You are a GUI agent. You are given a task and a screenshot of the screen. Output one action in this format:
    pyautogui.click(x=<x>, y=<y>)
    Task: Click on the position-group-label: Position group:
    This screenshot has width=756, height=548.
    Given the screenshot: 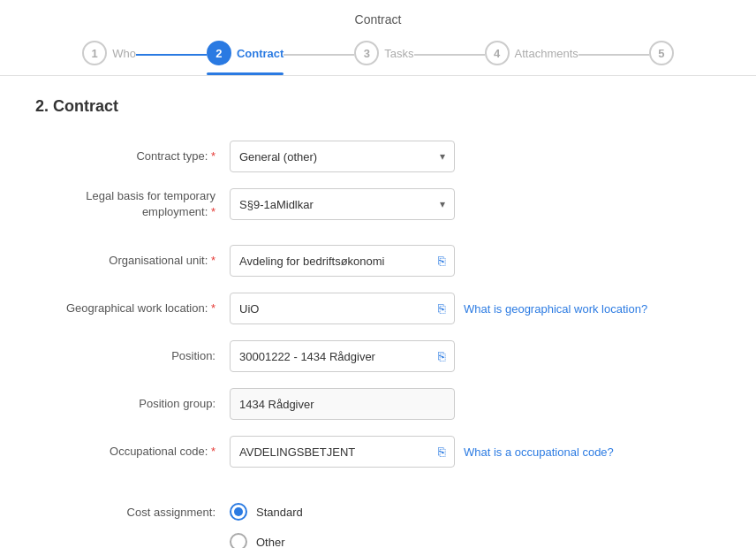 What is the action you would take?
    pyautogui.click(x=132, y=404)
    